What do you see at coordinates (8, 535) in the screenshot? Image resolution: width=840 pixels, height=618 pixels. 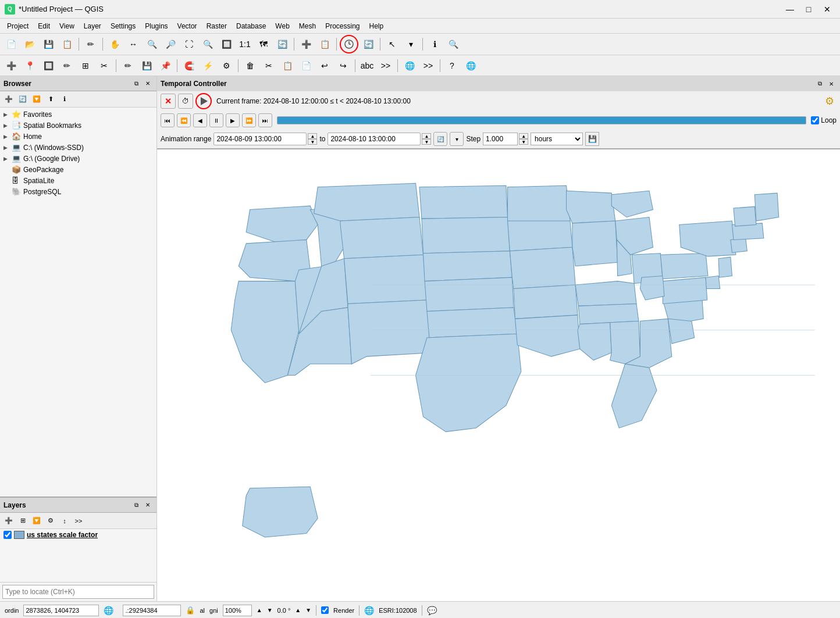 I see `layer-checkbox` at bounding box center [8, 535].